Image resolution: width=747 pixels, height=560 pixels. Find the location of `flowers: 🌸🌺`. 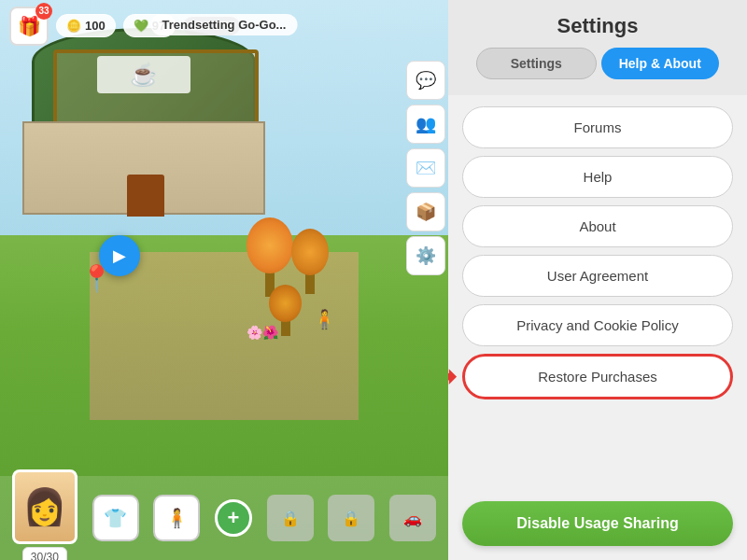

flowers: 🌸🌺 is located at coordinates (262, 332).